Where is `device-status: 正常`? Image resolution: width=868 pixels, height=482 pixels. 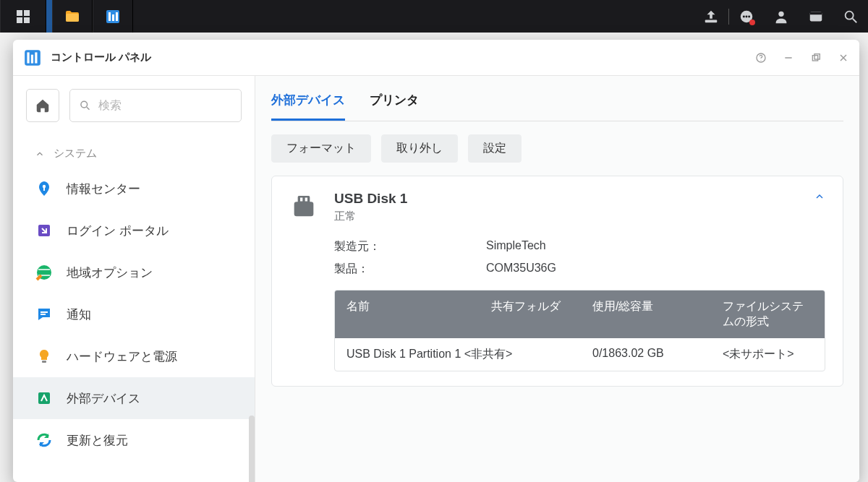 device-status: 正常 is located at coordinates (370, 217).